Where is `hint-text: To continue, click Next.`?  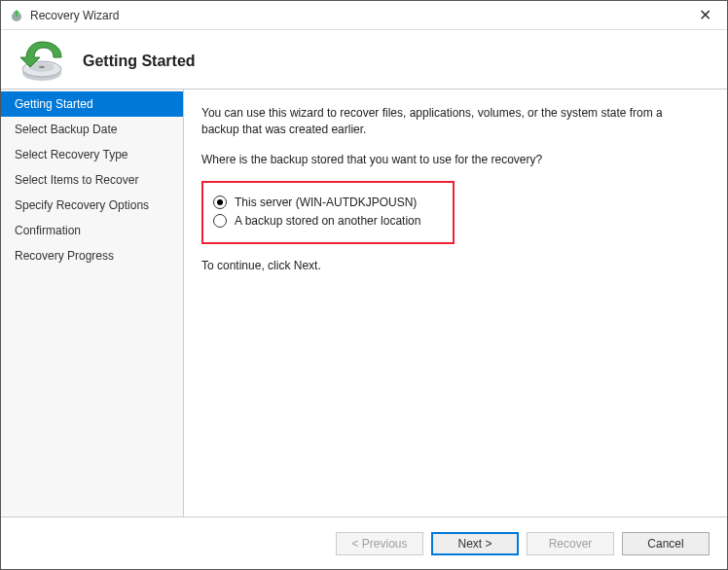
hint-text: To continue, click Next. is located at coordinates (452, 267).